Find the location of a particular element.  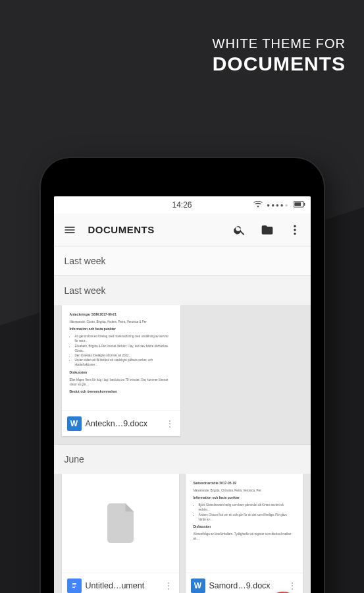

section-header-lastweek: Last week is located at coordinates (182, 291).